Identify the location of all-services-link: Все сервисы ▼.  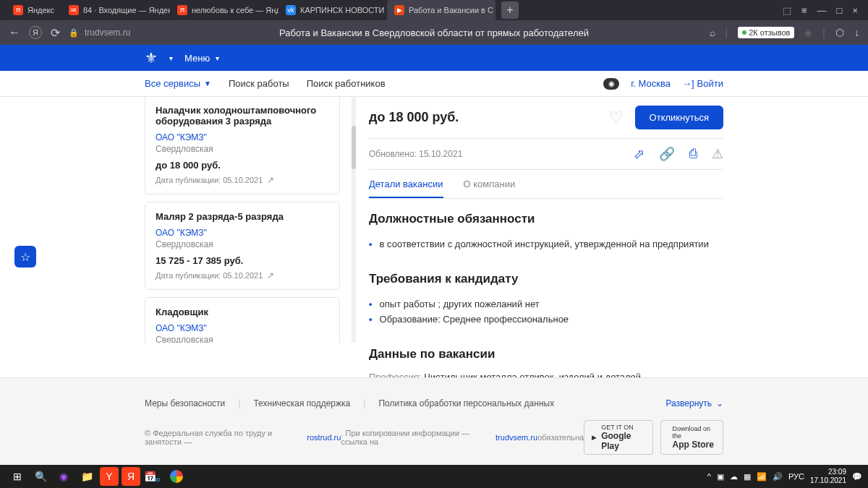
(178, 84).